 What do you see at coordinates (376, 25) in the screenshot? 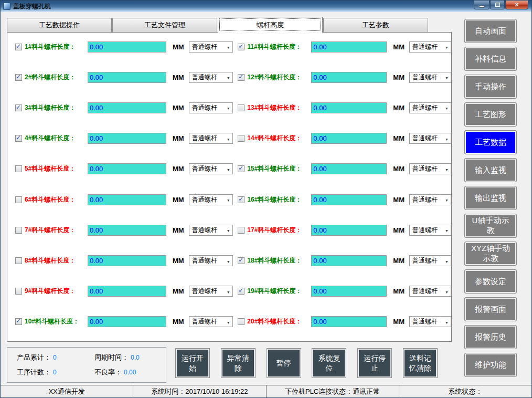
I see `tab: 工艺参数` at bounding box center [376, 25].